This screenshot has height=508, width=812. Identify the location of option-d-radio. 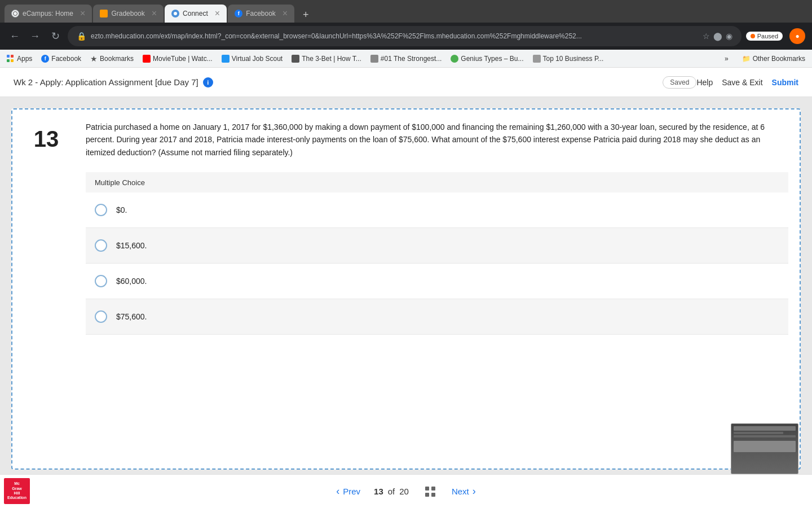
(101, 317).